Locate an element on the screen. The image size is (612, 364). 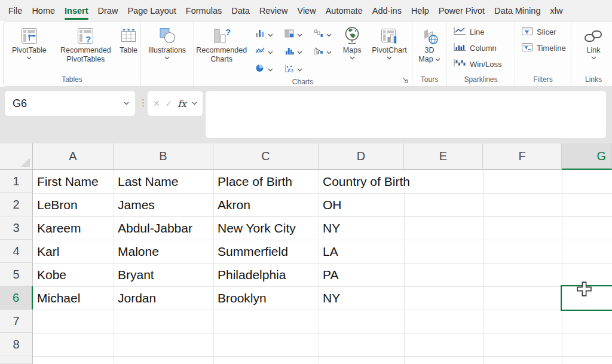
menu-tab-insert: Insert is located at coordinates (76, 11).